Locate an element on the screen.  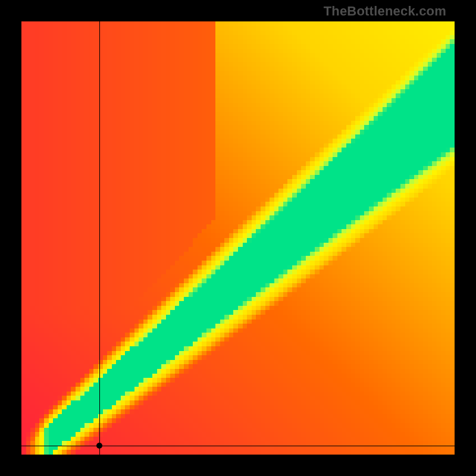
attribution-label: TheBottleneck.com is located at coordinates (385, 11).